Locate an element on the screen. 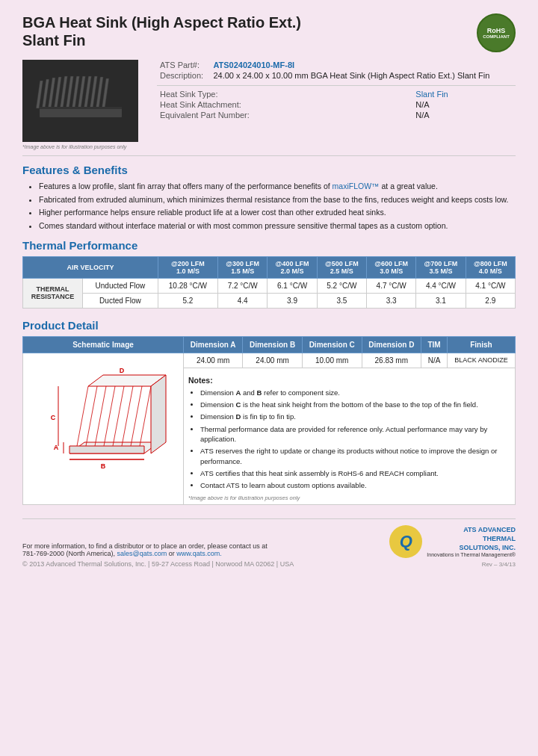 The width and height of the screenshot is (538, 756). unducted-600: 4.7 °C/W is located at coordinates (391, 285).